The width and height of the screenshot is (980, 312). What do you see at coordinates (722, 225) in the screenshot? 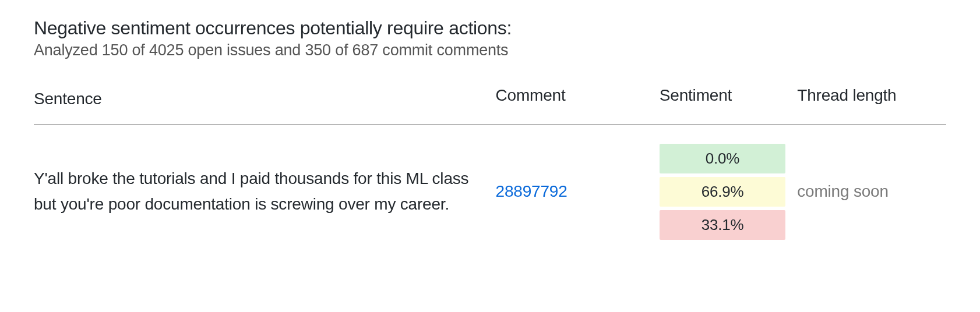
I see `sentiment-negative-badge: 33.1%` at bounding box center [722, 225].